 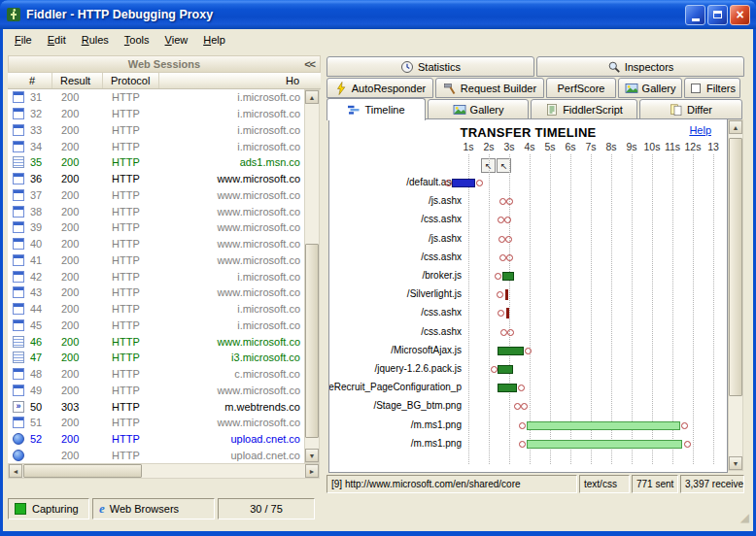 I want to click on session-number: 48, so click(x=42, y=374).